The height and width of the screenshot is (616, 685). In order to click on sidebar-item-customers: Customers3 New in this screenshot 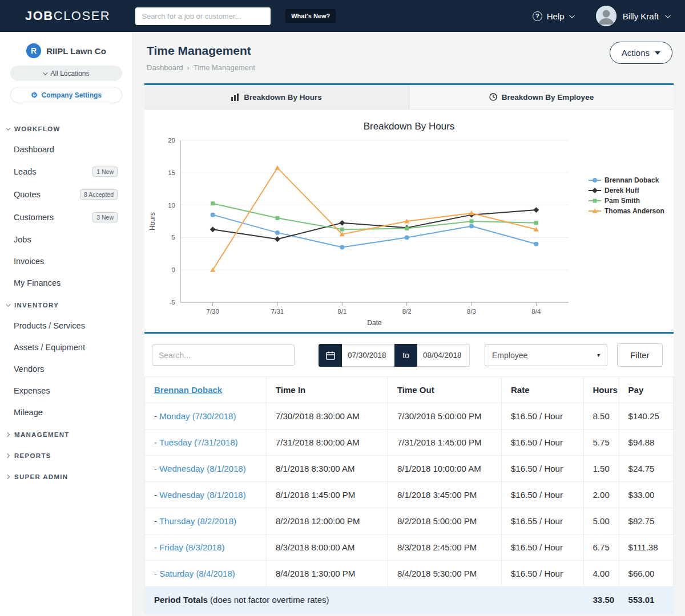, I will do `click(66, 217)`.